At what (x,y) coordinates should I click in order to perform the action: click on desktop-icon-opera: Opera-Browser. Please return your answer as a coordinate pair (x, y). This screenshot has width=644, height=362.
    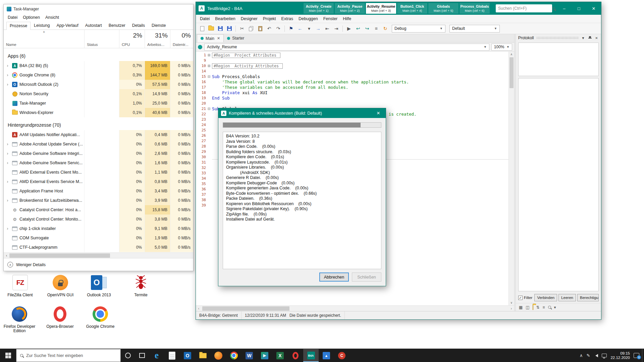
    Looking at the image, I should click on (60, 317).